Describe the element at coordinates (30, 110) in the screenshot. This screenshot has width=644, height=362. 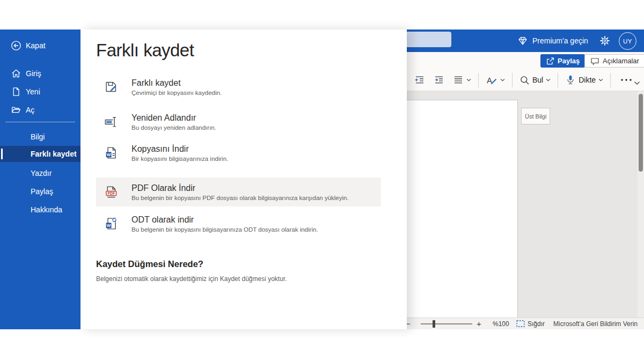
I see `sidebar-item-label: Aç` at that location.